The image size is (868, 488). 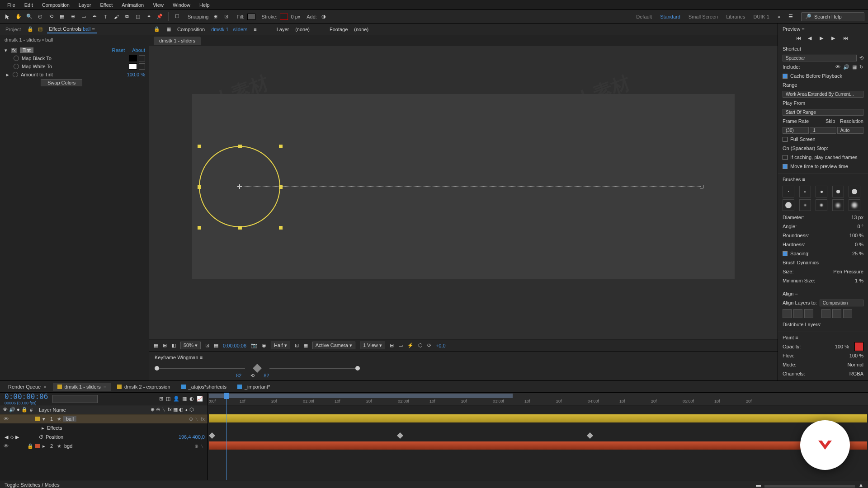 What do you see at coordinates (823, 112) in the screenshot?
I see `playfrom-dropdown: Start Of Range` at bounding box center [823, 112].